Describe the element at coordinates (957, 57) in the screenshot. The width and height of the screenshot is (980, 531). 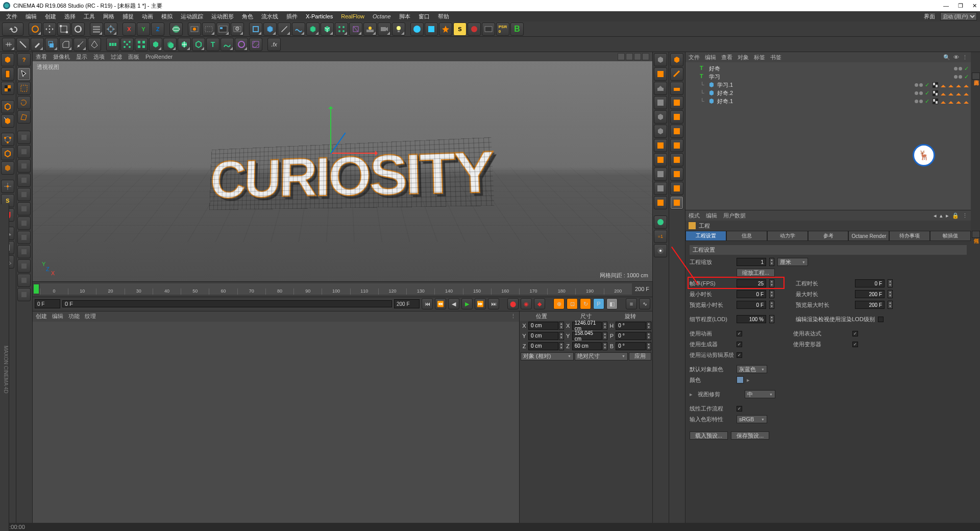
I see `om-eye-icon: 👁` at that location.